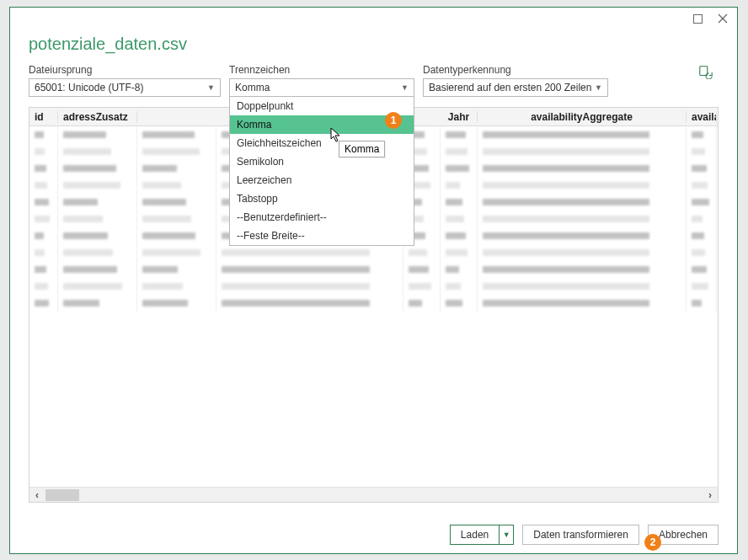  What do you see at coordinates (459, 117) in the screenshot?
I see `column-header-jahr: Jahr` at bounding box center [459, 117].